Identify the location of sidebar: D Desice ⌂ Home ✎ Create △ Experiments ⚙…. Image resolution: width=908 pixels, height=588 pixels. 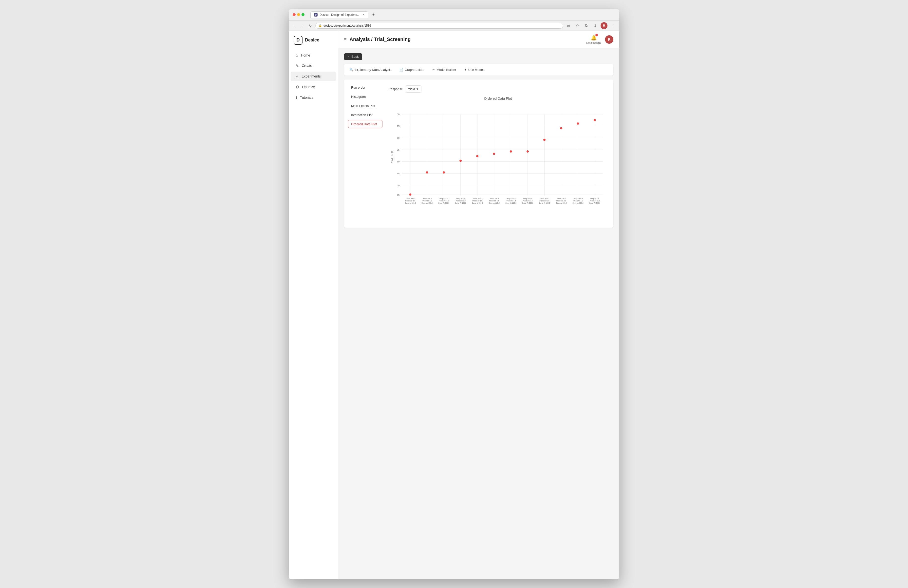
(314, 305).